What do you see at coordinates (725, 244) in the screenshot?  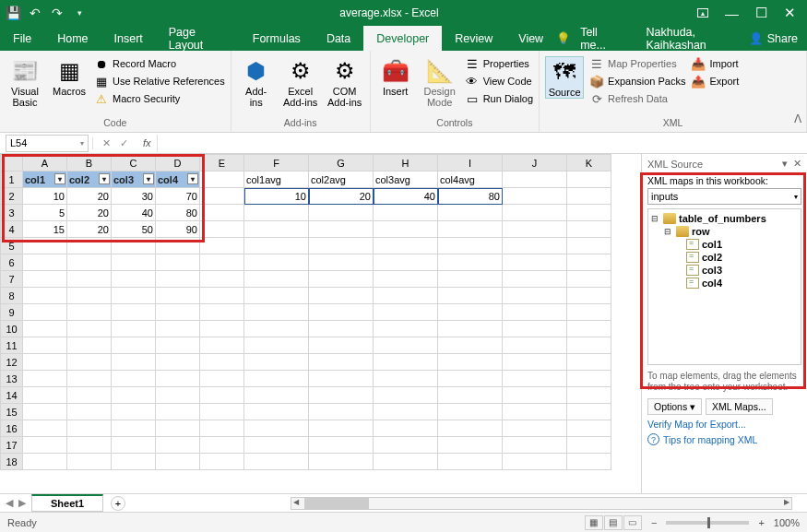 I see `tree-leaf: col1` at bounding box center [725, 244].